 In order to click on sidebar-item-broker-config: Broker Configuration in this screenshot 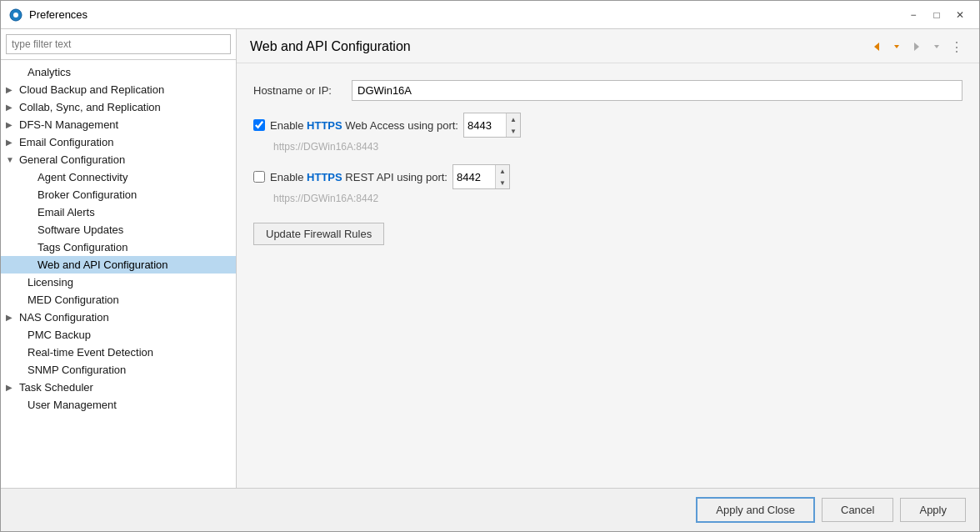, I will do `click(118, 195)`.